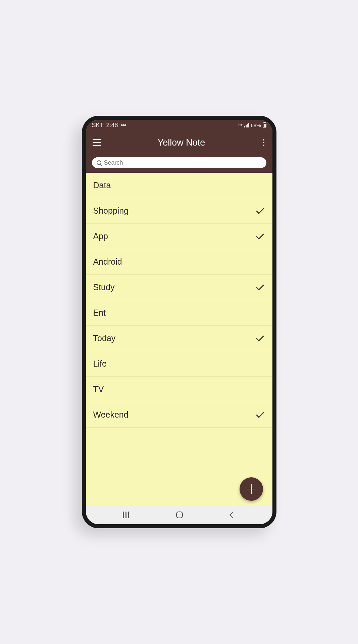 This screenshot has width=358, height=644. What do you see at coordinates (247, 125) in the screenshot?
I see `signal-icon` at bounding box center [247, 125].